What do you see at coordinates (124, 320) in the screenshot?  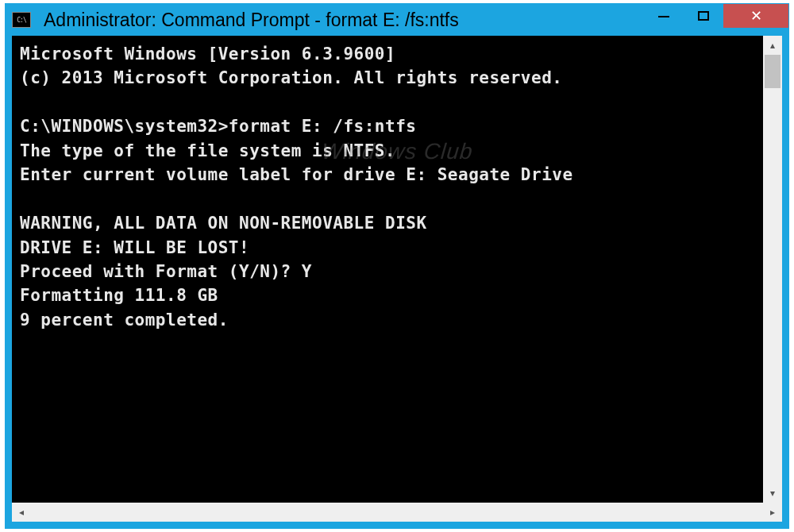 I see `console-line: 9 percent completed.` at bounding box center [124, 320].